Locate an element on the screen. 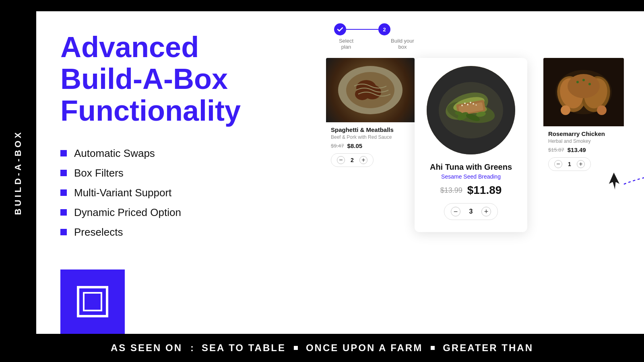 The width and height of the screenshot is (644, 362). page-title: Advanced Build-A-Box Functionality is located at coordinates (173, 79).